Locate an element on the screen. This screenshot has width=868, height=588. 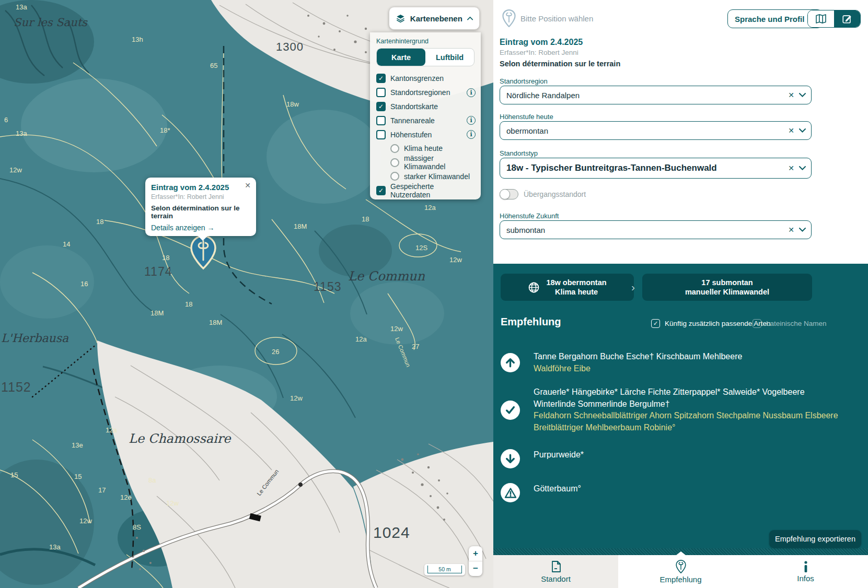
standortstyp-select: 18w - Typischer Buntreitgras-Tannen-Buch… is located at coordinates (655, 168).